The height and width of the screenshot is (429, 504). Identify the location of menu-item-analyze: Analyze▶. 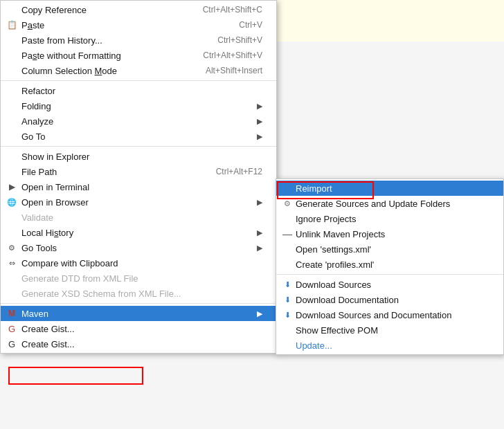
(138, 121).